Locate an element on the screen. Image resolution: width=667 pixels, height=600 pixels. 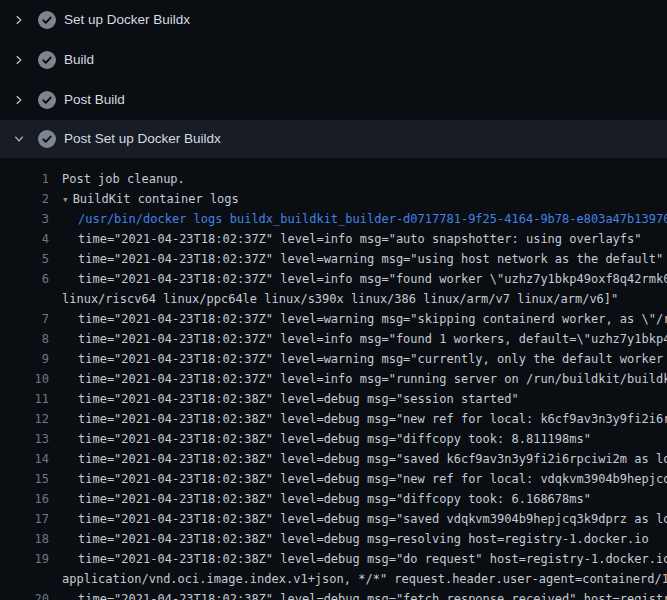
chevron-down-icon is located at coordinates (19, 139).